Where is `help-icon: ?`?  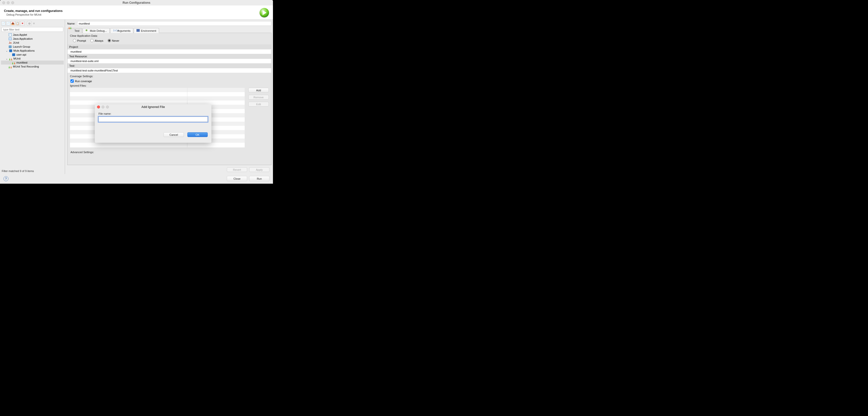 help-icon: ? is located at coordinates (6, 179).